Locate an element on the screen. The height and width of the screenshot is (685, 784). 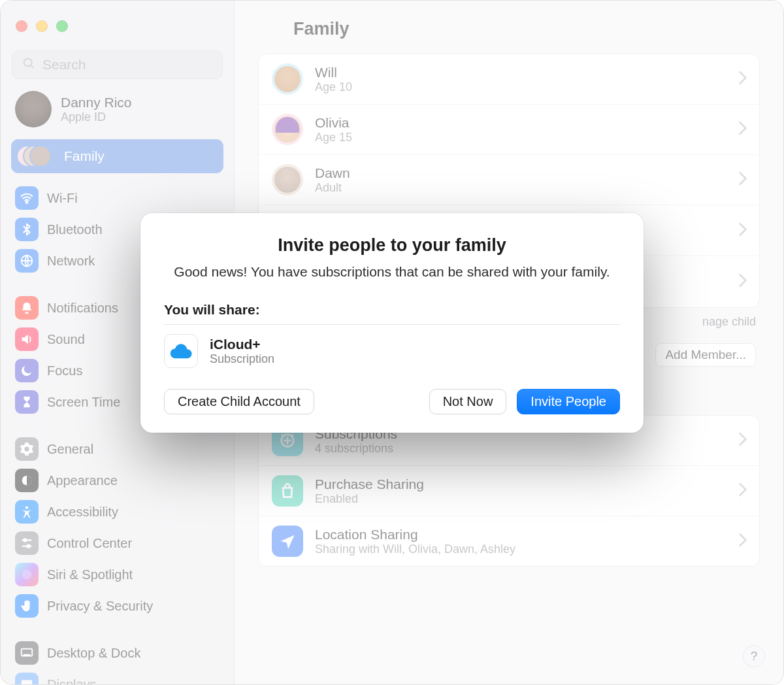
modal-title: Invite people to your family is located at coordinates (392, 246).